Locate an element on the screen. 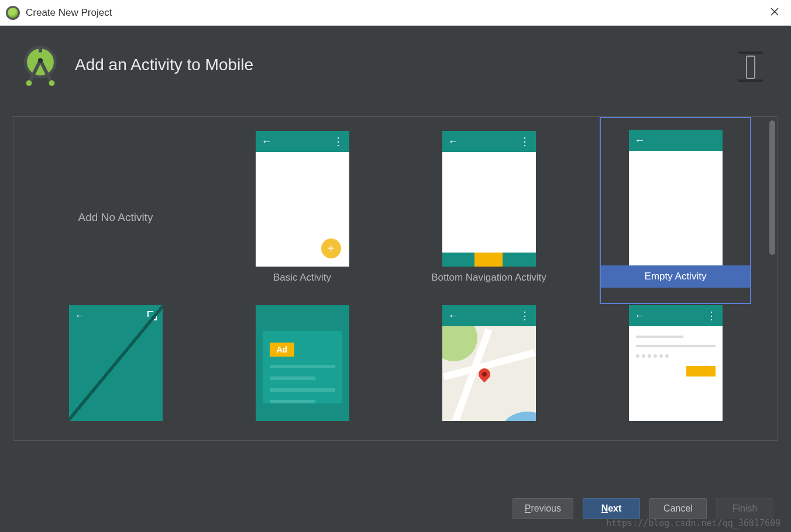 Image resolution: width=791 pixels, height=532 pixels. window-titlebar: Create New Project is located at coordinates (396, 13).